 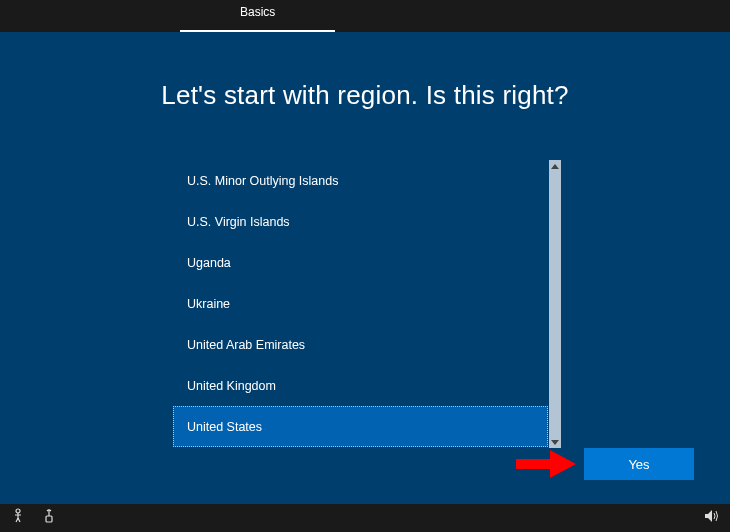 I want to click on region-item: Ukraine, so click(x=360, y=304).